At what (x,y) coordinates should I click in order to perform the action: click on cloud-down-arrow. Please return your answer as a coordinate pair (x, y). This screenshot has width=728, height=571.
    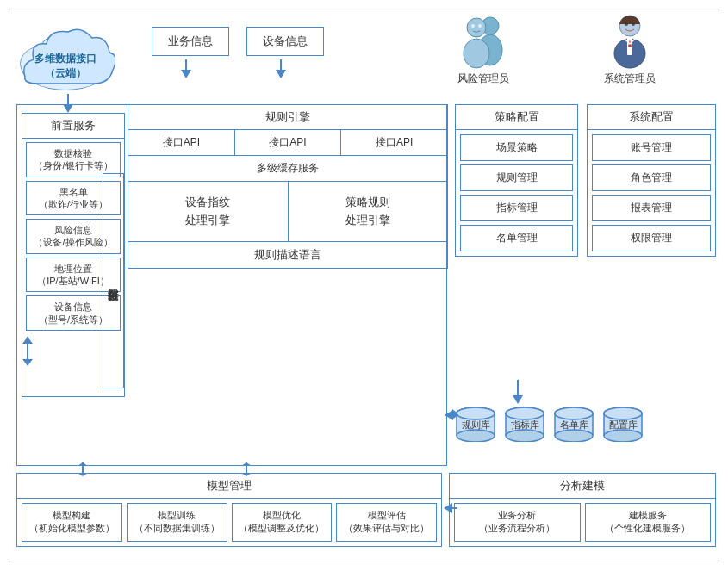
    Looking at the image, I should click on (68, 103).